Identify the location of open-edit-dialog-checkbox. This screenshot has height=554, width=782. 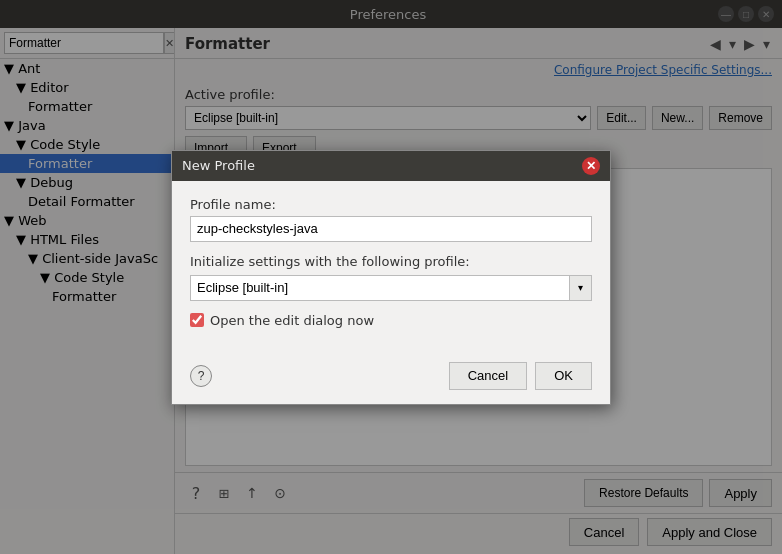
(197, 320).